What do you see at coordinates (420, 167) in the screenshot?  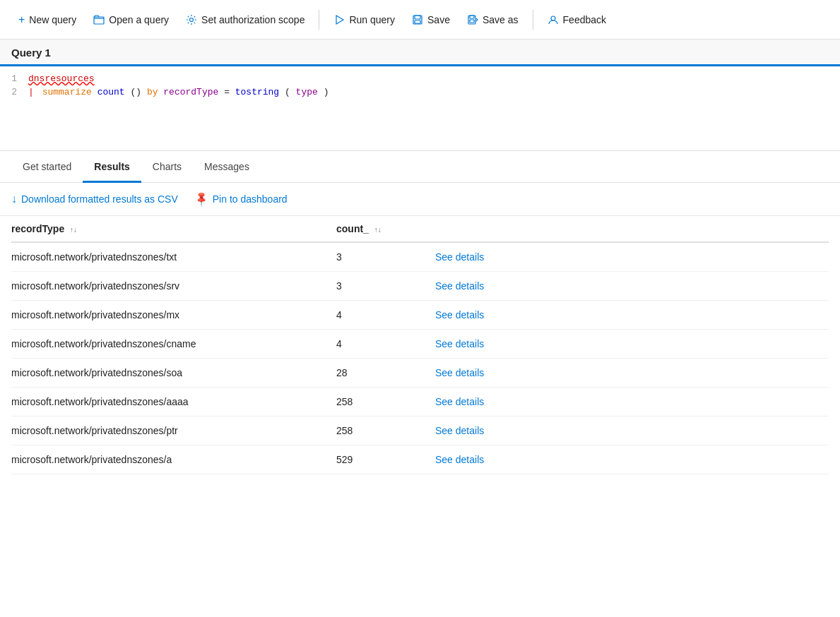 I see `tabs-bar: Get started Results Charts Messages` at bounding box center [420, 167].